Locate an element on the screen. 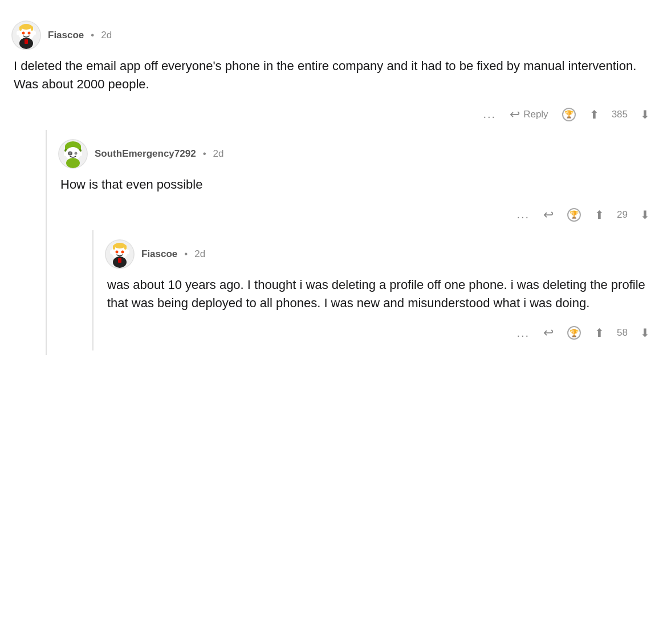 Image resolution: width=667 pixels, height=644 pixels. award-icon-2: 🏆 is located at coordinates (574, 215).